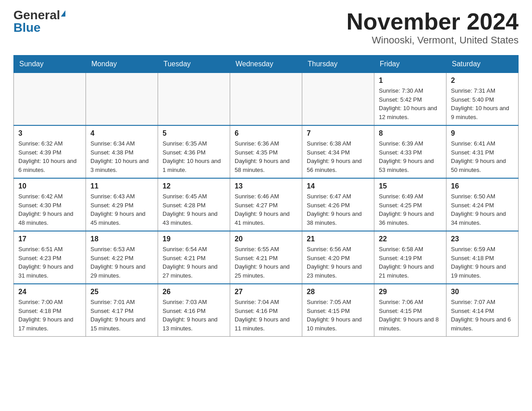 The height and width of the screenshot is (411, 532). What do you see at coordinates (483, 99) in the screenshot?
I see `calendar-cell: 2Sunrise: 7:31 AMSunset: 5:40 PMDaylight…` at bounding box center [483, 99].